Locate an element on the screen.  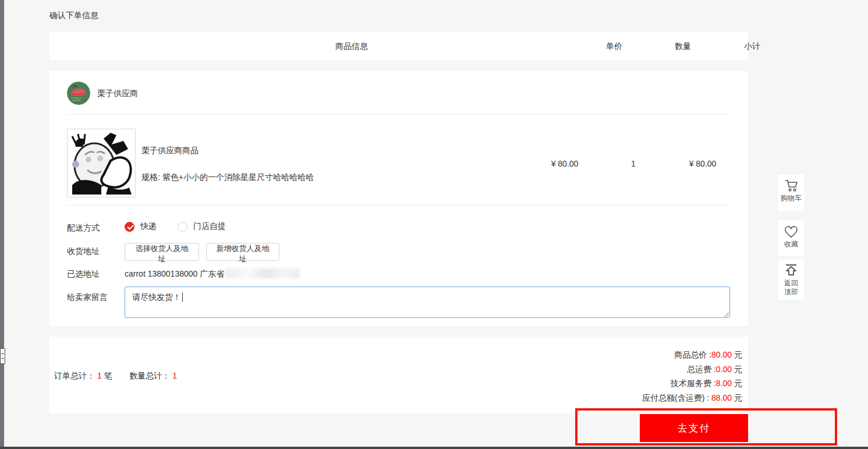
sidebar-item-favorites: 收藏 is located at coordinates (791, 238).